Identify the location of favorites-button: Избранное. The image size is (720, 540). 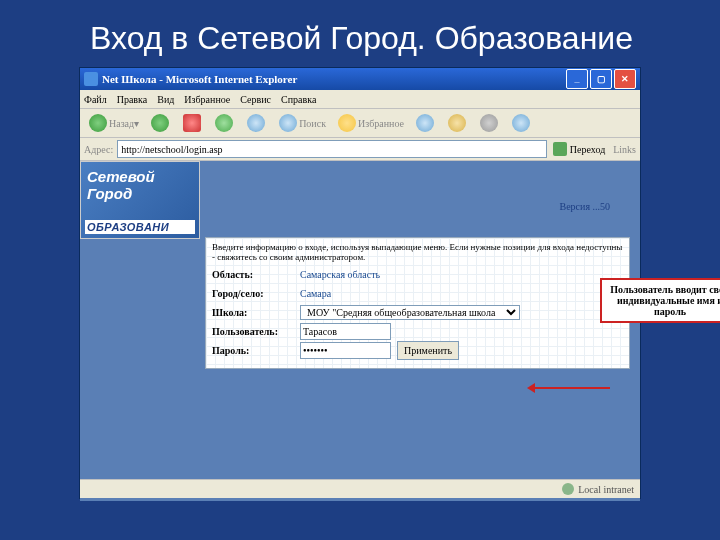
(371, 123).